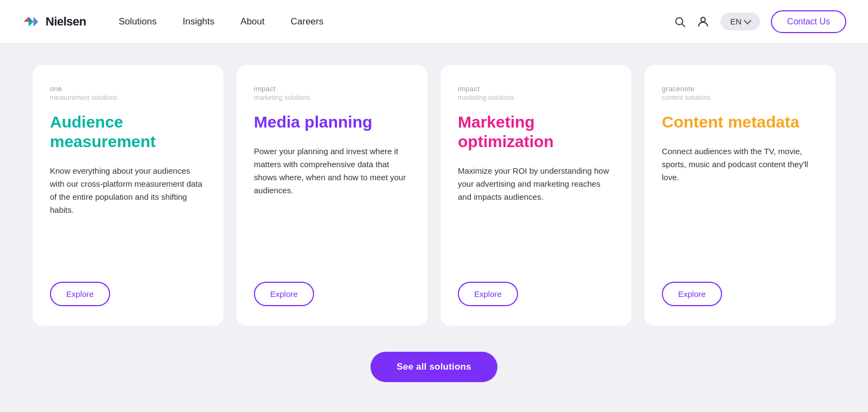 The width and height of the screenshot is (868, 412). What do you see at coordinates (748, 20) in the screenshot?
I see `chevron-down-icon` at bounding box center [748, 20].